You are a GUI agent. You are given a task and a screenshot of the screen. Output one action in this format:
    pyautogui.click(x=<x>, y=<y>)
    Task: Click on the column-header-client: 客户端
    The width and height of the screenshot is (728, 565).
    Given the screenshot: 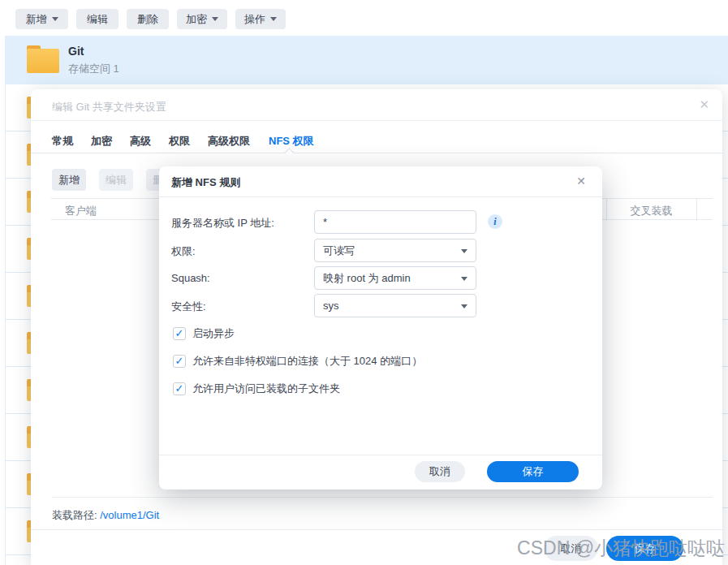 What is the action you would take?
    pyautogui.click(x=81, y=211)
    